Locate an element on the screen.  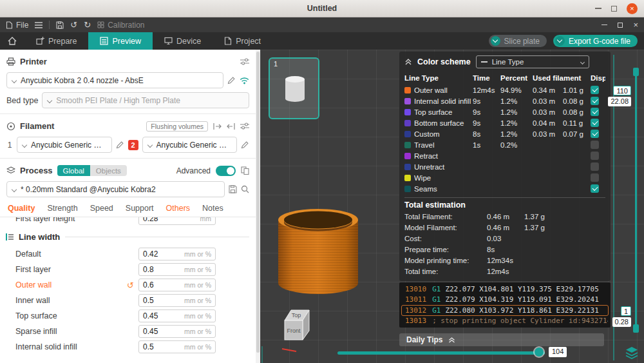
collapse-panel-icon is located at coordinates (408, 62).